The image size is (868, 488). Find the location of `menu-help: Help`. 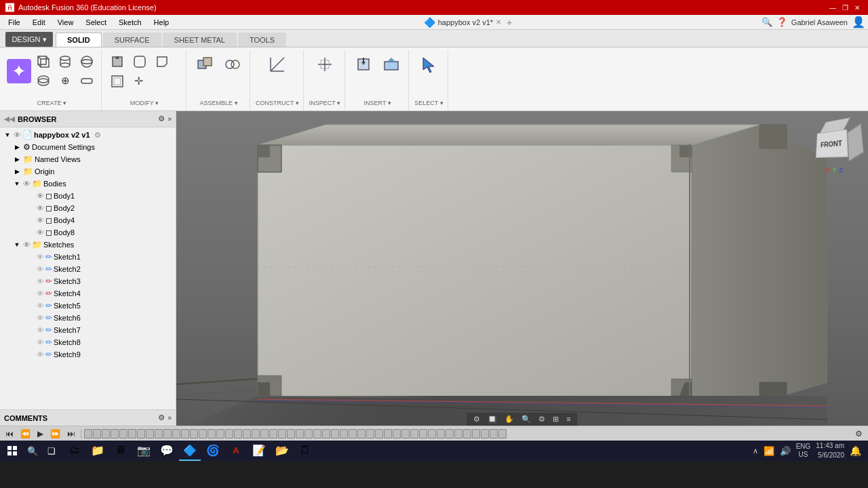

menu-help: Help is located at coordinates (161, 22).